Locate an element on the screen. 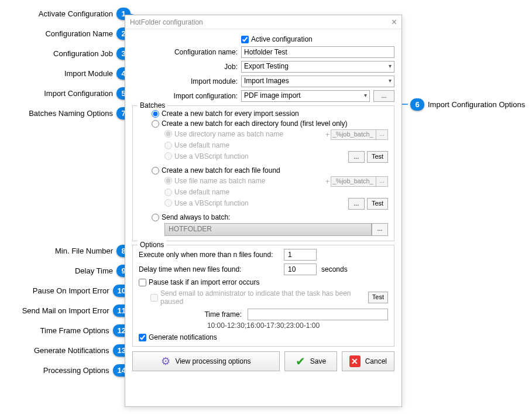 Image resolution: width=532 pixels, height=414 pixels. cancel-icon: ✕ is located at coordinates (355, 361).